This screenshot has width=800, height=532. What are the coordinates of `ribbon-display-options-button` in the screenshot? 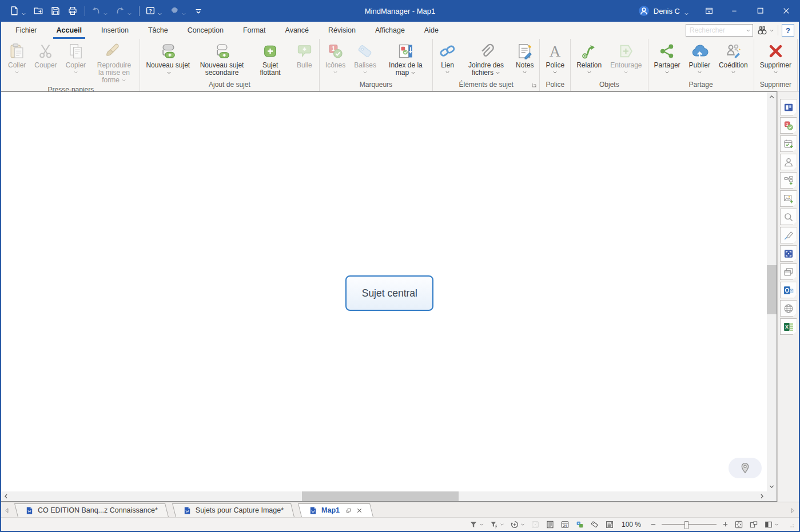 It's located at (709, 11).